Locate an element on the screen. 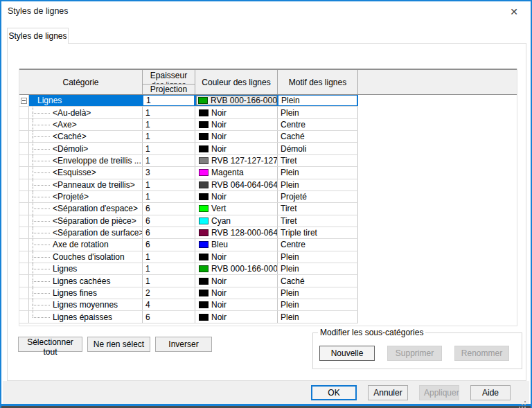 The image size is (532, 408). category-cell: <Séparation d'espace> is located at coordinates (86, 209).